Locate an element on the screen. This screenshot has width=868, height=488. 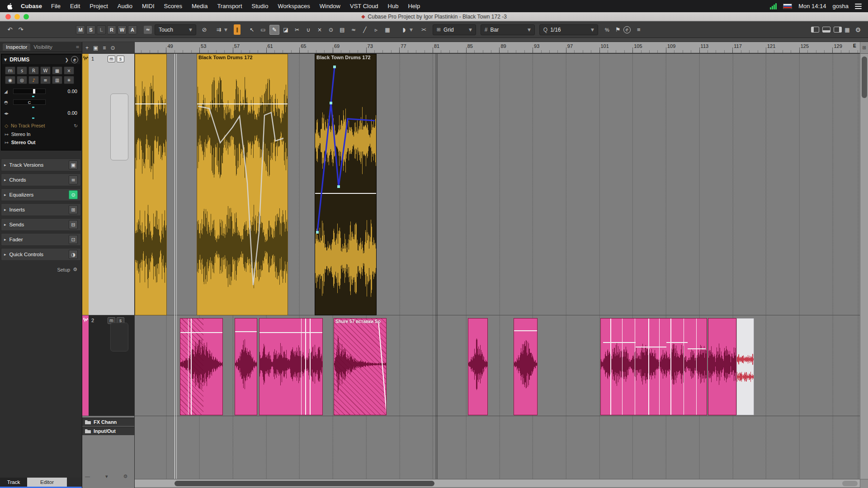
track-toggle-r1-3: W is located at coordinates (45, 70).